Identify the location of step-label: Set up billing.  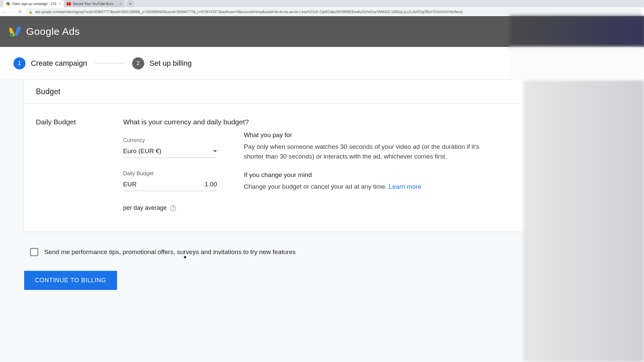
(171, 63).